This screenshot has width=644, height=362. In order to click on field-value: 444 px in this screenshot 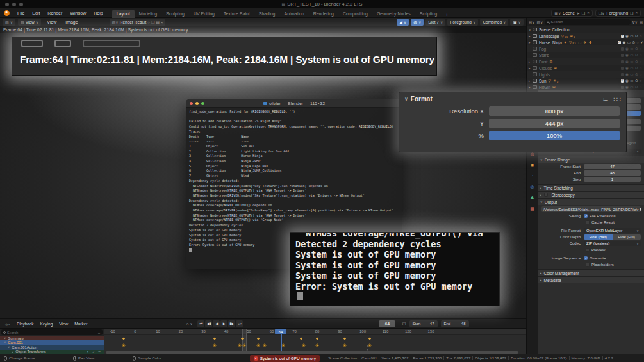, I will do `click(554, 123)`.